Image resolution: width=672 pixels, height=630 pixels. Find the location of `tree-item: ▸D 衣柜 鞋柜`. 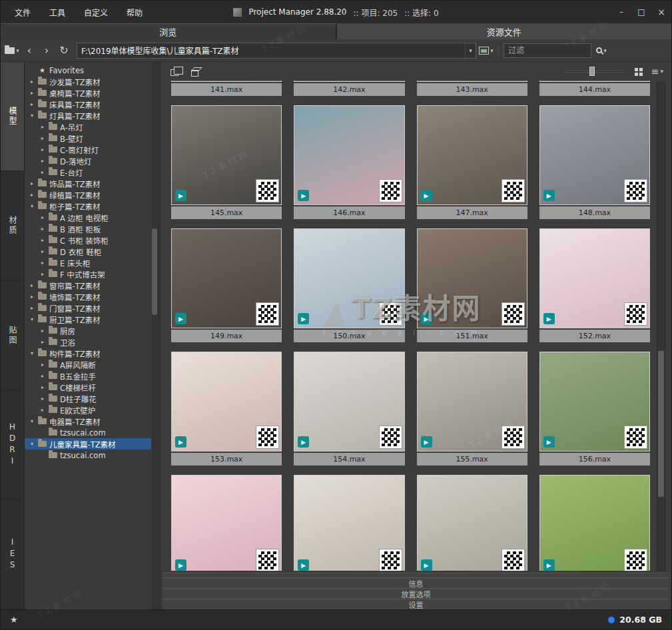

tree-item: ▸D 衣柜 鞋柜 is located at coordinates (88, 252).